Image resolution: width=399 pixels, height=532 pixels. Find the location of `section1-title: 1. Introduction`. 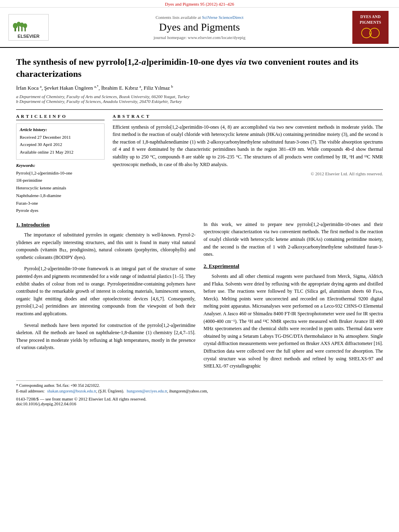

section1-title: 1. Introduction is located at coordinates (106, 225).